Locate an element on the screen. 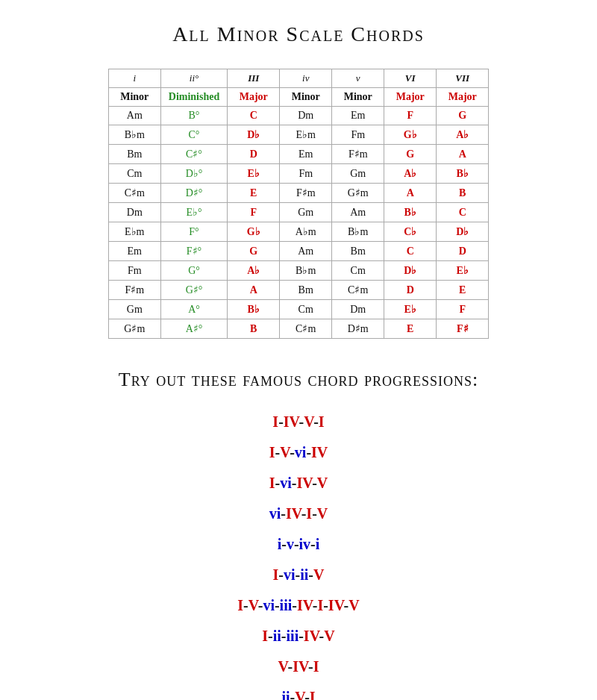 The image size is (597, 700). cell-r1-c5: G♭ is located at coordinates (410, 135).